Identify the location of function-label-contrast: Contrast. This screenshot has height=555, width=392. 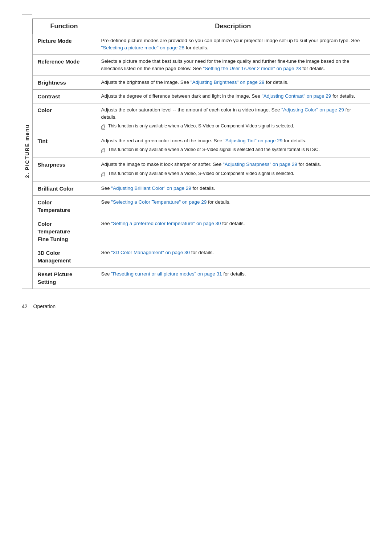
(49, 97).